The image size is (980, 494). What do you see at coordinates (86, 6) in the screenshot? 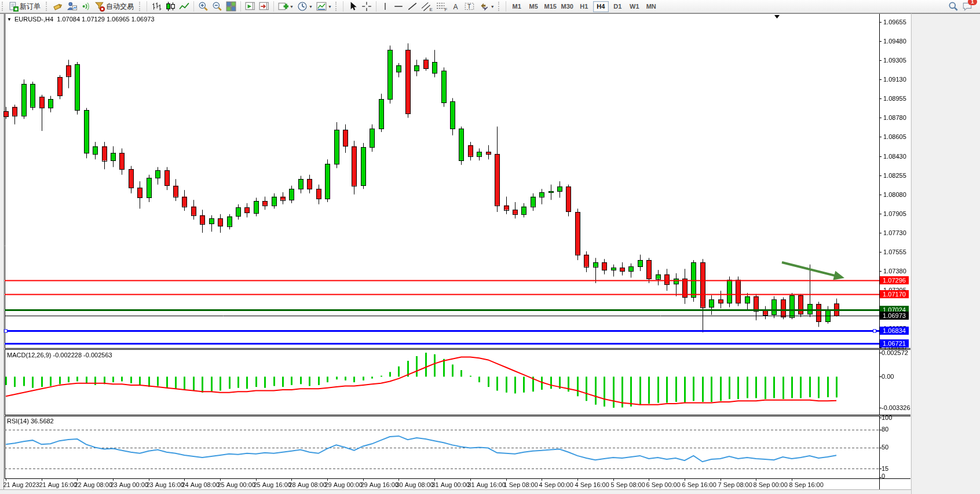
I see `sound-icon` at bounding box center [86, 6].